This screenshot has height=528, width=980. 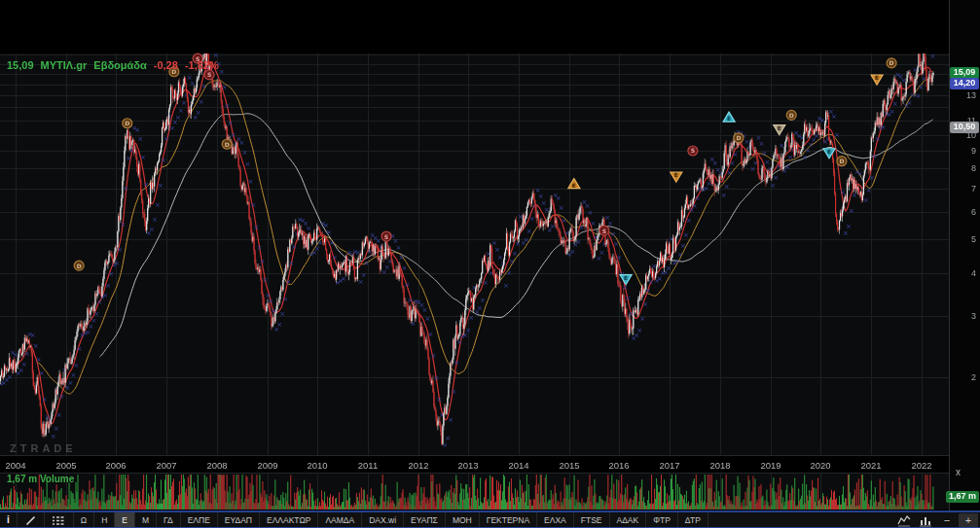 What do you see at coordinates (20, 65) in the screenshot?
I see `legend-last-price: 15,09` at bounding box center [20, 65].